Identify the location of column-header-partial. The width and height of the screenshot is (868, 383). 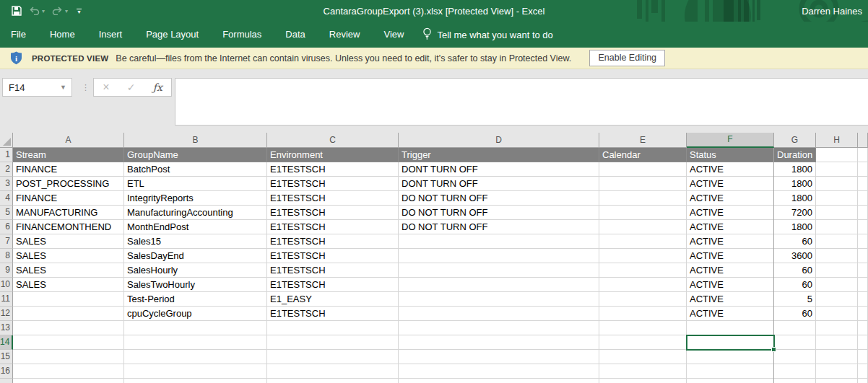
(863, 140).